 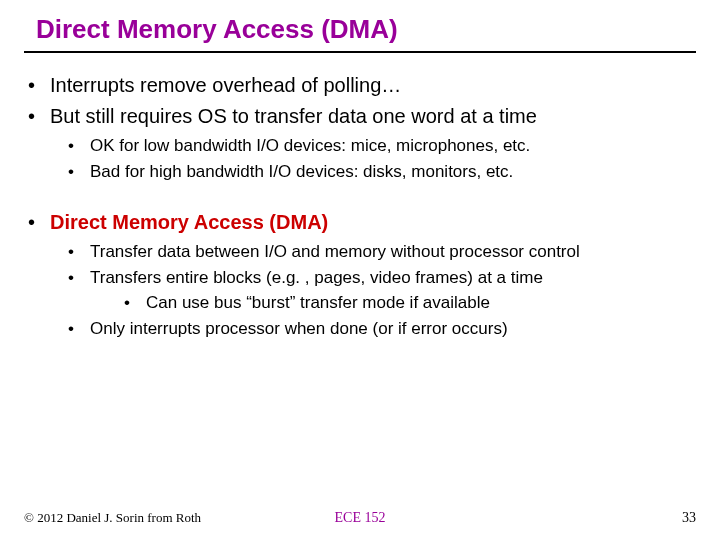 I want to click on sub-bullet-item: Transfer data between I/O and memory wit…, so click(x=379, y=252).